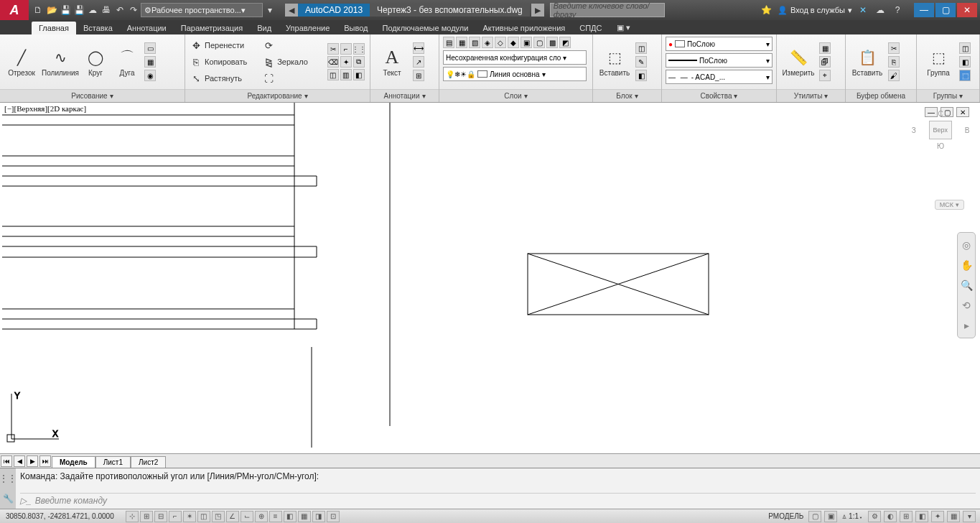  What do you see at coordinates (14, 10) in the screenshot?
I see `app-logo: A` at bounding box center [14, 10].